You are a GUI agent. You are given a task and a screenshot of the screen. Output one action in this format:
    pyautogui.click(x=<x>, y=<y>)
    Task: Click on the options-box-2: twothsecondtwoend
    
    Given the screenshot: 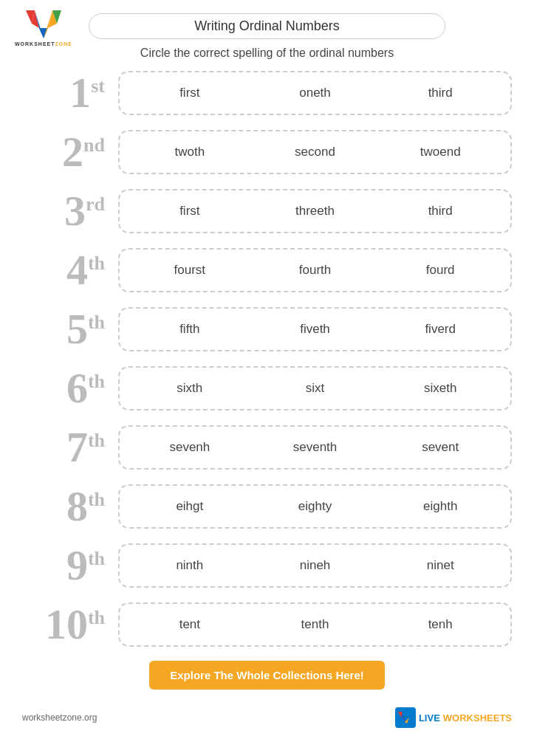 What is the action you would take?
    pyautogui.click(x=315, y=152)
    